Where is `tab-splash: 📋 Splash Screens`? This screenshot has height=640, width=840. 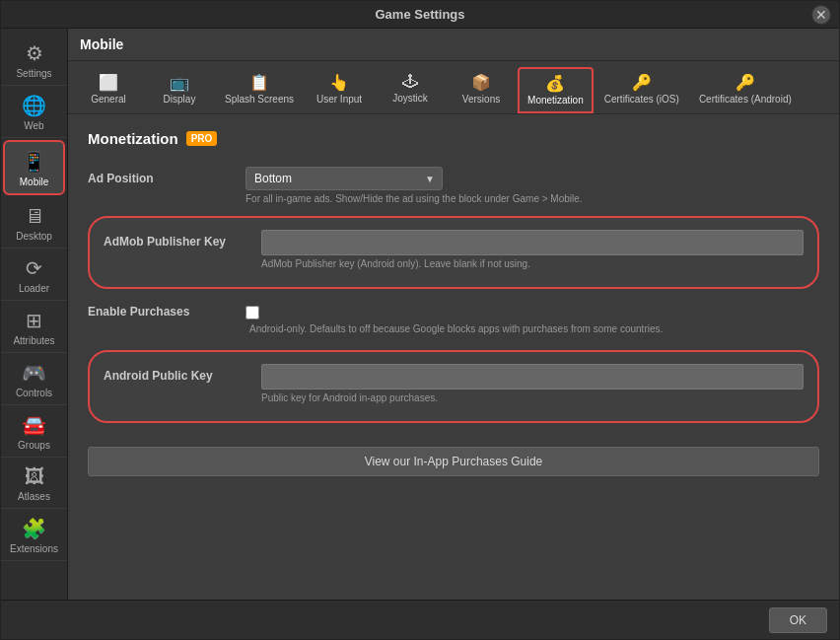 tab-splash: 📋 Splash Screens is located at coordinates (259, 91).